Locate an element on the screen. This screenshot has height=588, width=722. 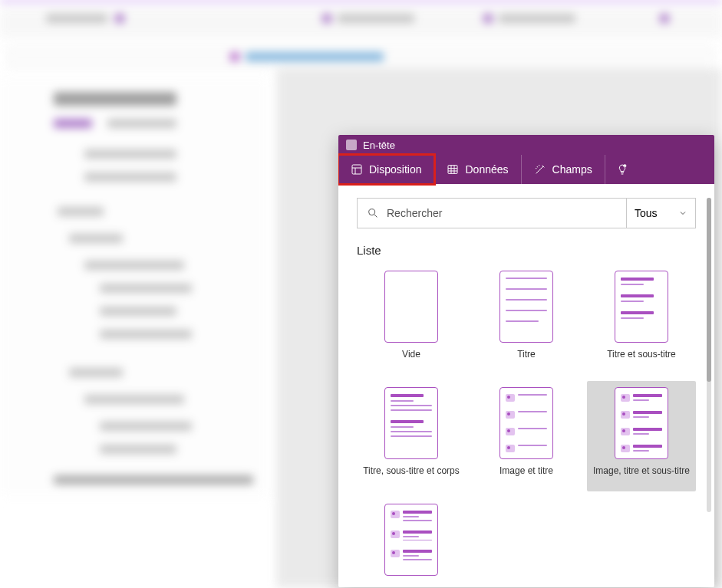
section-title: Liste is located at coordinates (526, 250).